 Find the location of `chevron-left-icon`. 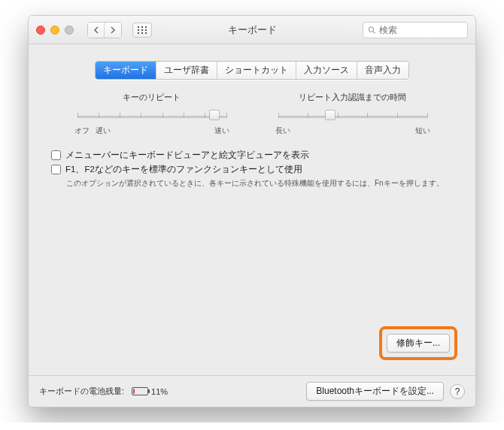

chevron-left-icon is located at coordinates (96, 30).